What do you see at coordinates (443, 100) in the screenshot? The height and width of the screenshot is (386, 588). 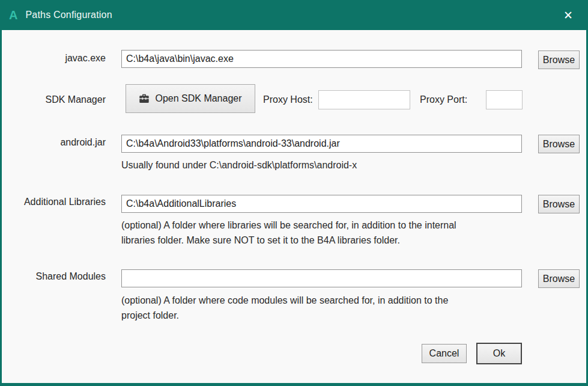 I see `proxy-port-label: Proxy Port:` at bounding box center [443, 100].